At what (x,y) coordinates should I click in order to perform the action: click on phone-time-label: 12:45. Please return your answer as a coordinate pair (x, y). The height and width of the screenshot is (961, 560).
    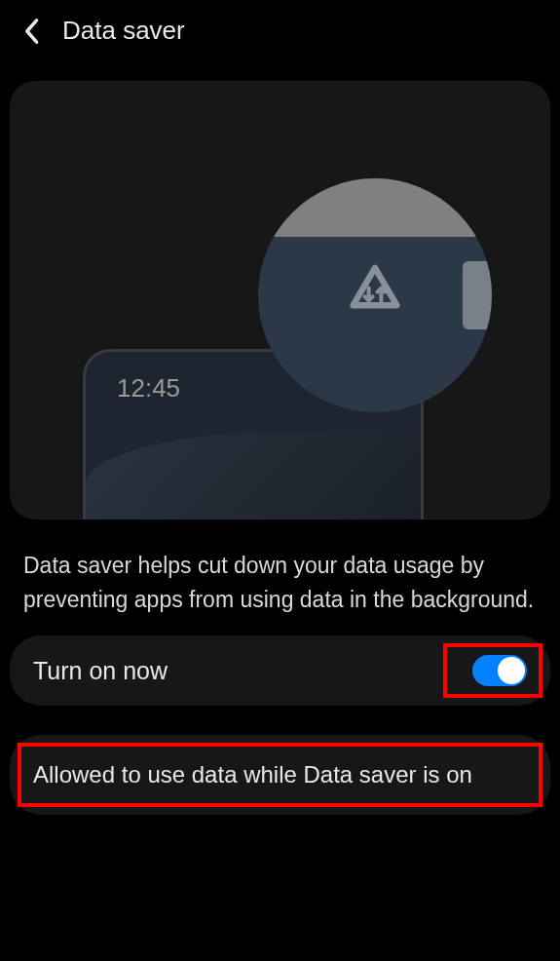
    Looking at the image, I should click on (148, 388).